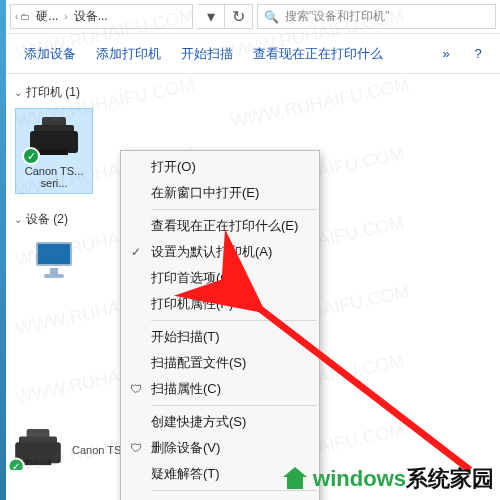  I want to click on ctx-scan-properties: 🛡扫描属性(C), so click(220, 389).